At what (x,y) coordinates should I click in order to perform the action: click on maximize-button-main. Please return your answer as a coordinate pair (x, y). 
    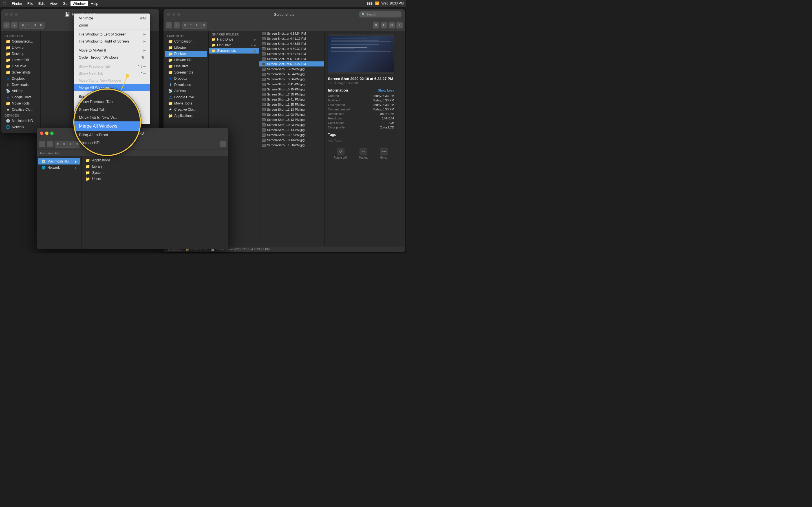
    Looking at the image, I should click on (179, 14).